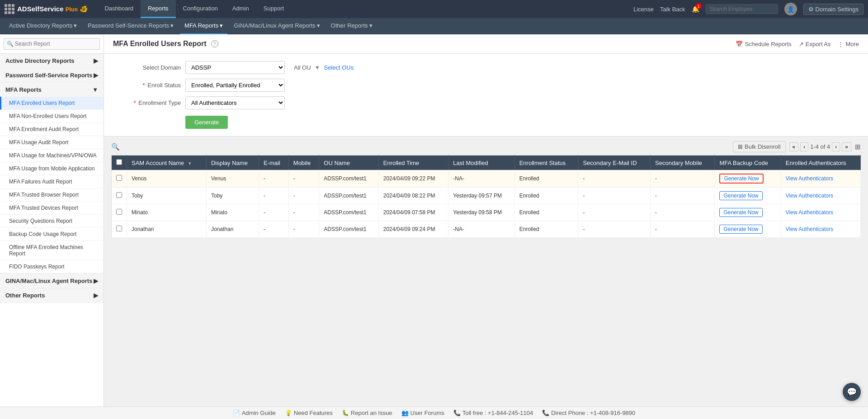 This screenshot has width=868, height=419. What do you see at coordinates (352, 26) in the screenshot?
I see `second-nav-other-reports: Other Reports ▾` at bounding box center [352, 26].